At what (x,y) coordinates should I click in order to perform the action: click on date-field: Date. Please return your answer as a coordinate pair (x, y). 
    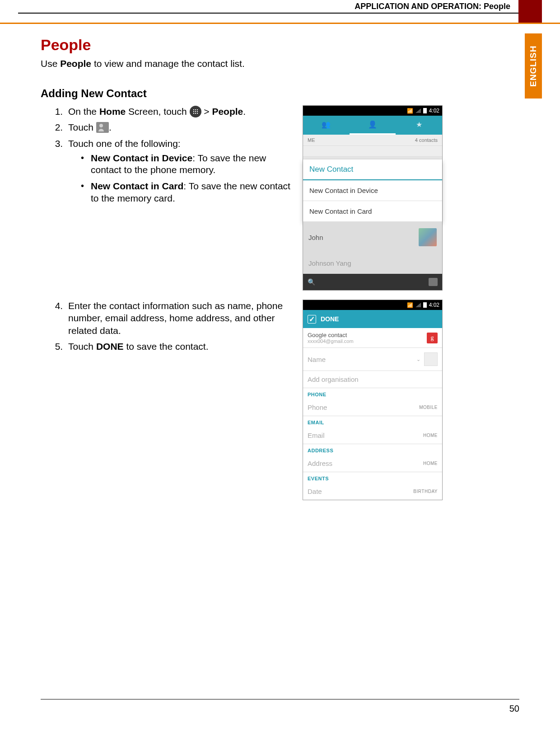
    Looking at the image, I should click on (360, 492).